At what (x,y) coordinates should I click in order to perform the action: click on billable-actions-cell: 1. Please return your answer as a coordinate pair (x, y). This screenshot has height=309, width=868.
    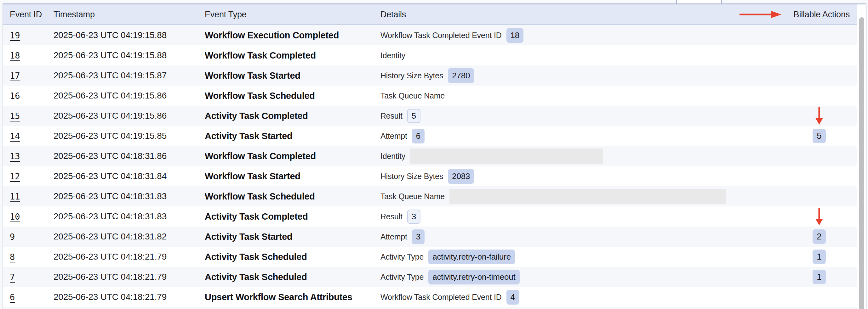
    Looking at the image, I should click on (791, 277).